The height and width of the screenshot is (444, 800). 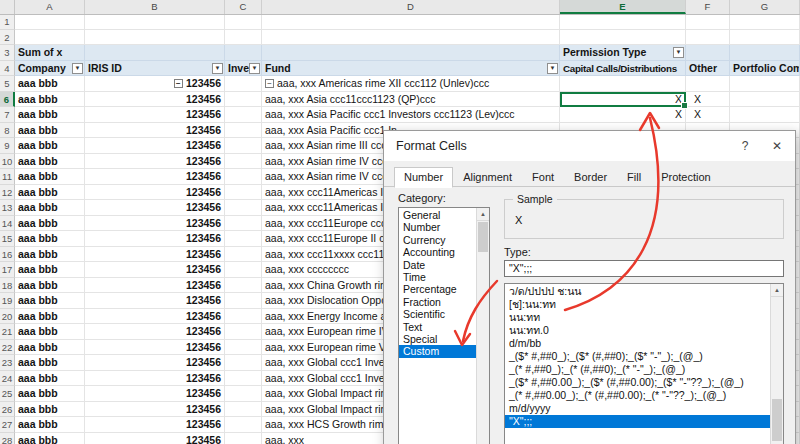 What do you see at coordinates (644, 268) in the screenshot?
I see `type-input: "X";;;` at bounding box center [644, 268].